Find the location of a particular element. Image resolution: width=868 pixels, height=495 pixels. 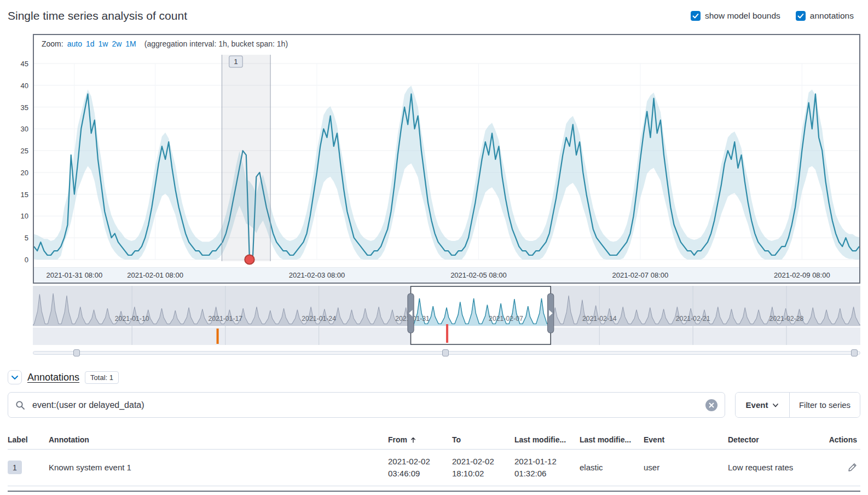

topbar: Single time series analysis of count sho… is located at coordinates (434, 16).